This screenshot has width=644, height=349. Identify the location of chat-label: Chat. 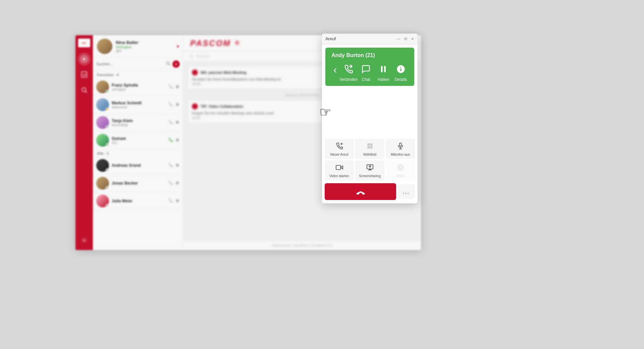
(366, 80).